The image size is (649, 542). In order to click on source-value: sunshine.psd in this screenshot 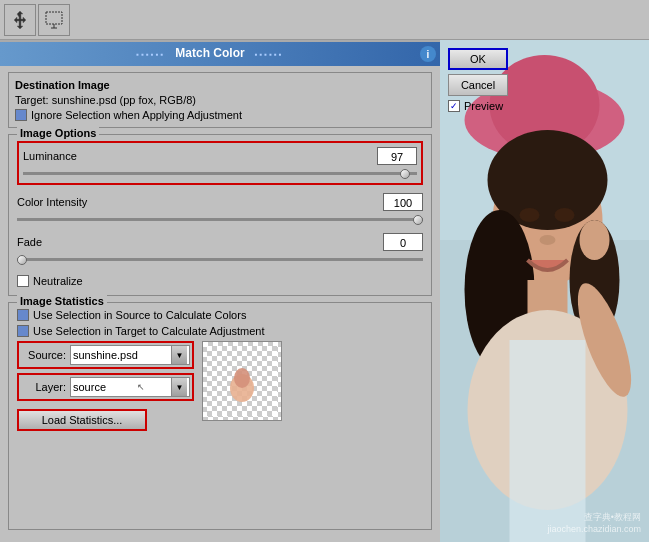, I will do `click(106, 355)`.